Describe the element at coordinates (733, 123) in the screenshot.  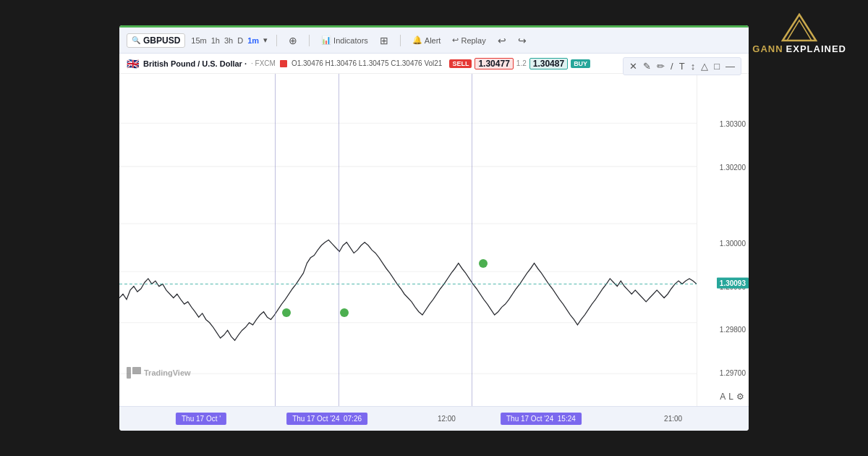
I see `price-level-1: 1.30300` at that location.